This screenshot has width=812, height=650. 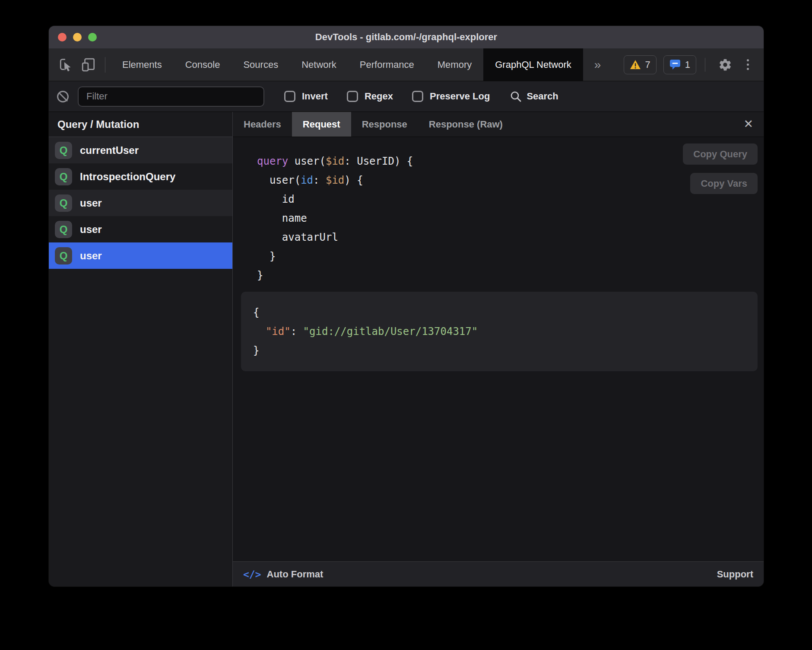 I want to click on filter-options: Invert Regex Preserve Log, so click(x=387, y=96).